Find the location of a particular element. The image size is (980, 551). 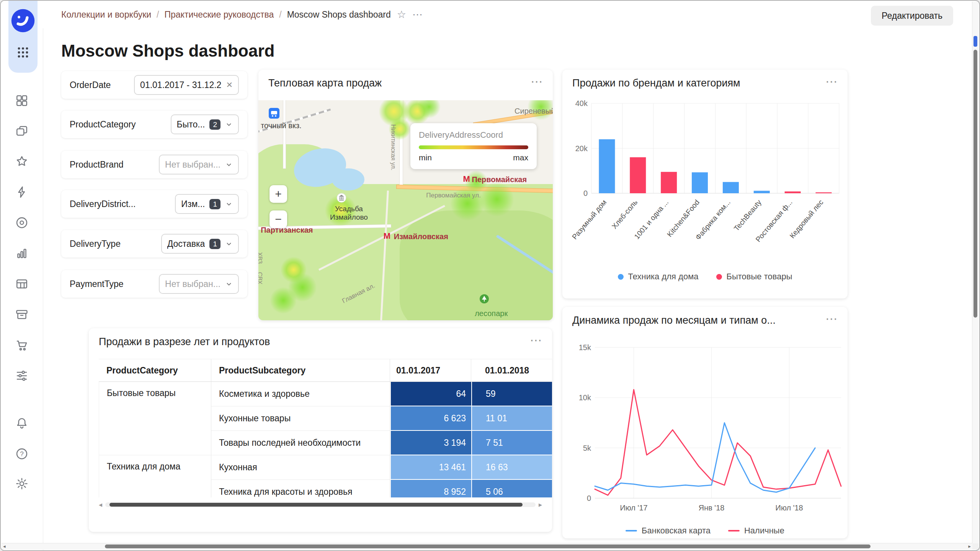

page-hscrollbar: ◂ ▸ is located at coordinates (487, 546).